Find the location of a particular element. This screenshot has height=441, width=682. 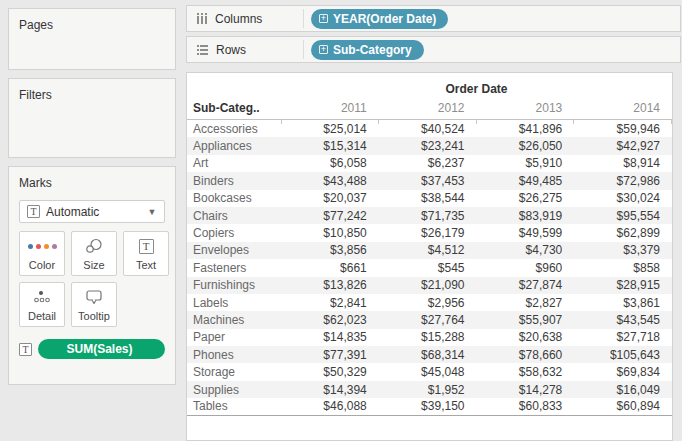

rows-pill: + Sub-Category is located at coordinates (368, 50).